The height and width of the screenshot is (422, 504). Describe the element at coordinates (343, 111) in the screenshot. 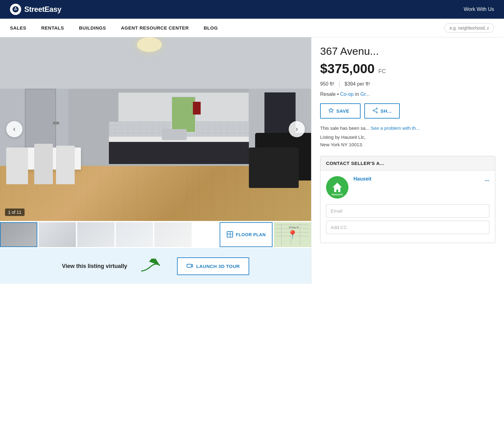

I see `save-button-label: SAVE` at that location.